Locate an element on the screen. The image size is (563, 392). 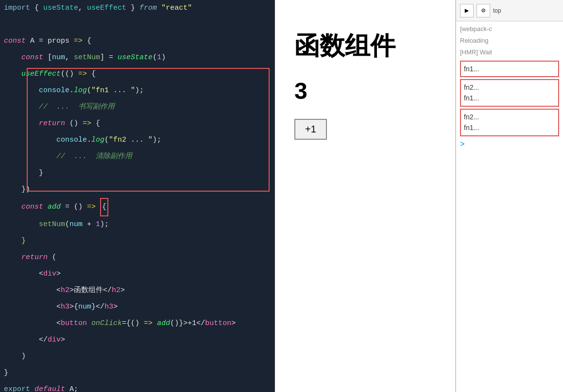
code-line-setnum: setNum ( num + 1 ); is located at coordinates (139, 225).